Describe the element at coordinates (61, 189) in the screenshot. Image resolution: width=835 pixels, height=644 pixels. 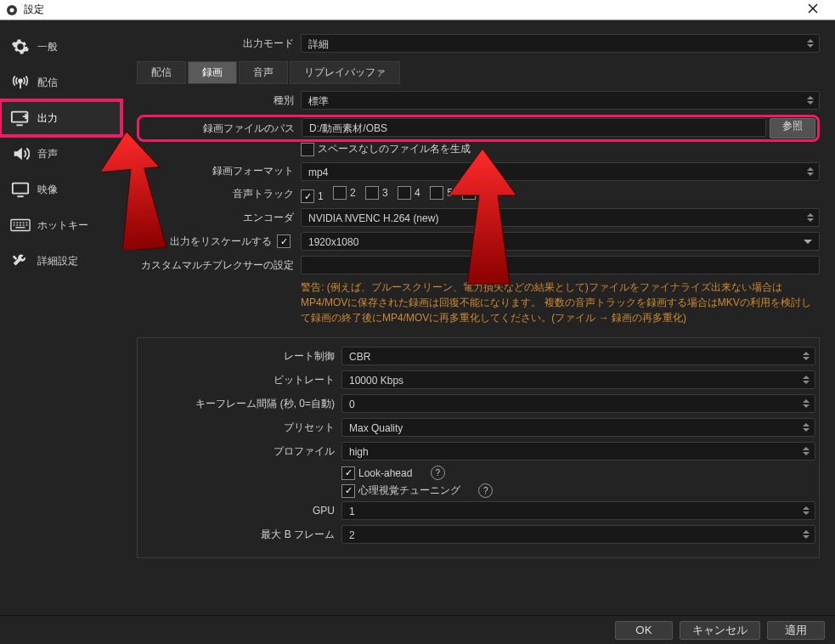
I see `sidebar-item-video: 映像` at that location.